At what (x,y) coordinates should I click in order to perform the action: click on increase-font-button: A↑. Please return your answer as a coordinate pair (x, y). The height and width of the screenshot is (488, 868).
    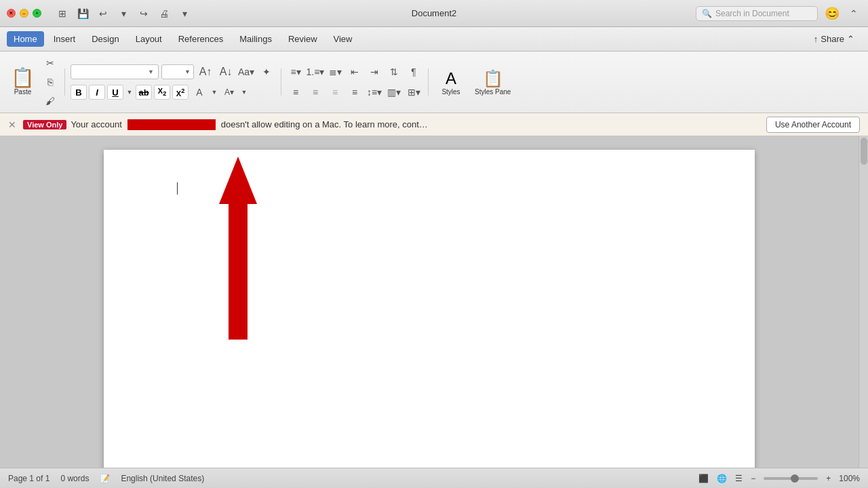
    Looking at the image, I should click on (205, 72).